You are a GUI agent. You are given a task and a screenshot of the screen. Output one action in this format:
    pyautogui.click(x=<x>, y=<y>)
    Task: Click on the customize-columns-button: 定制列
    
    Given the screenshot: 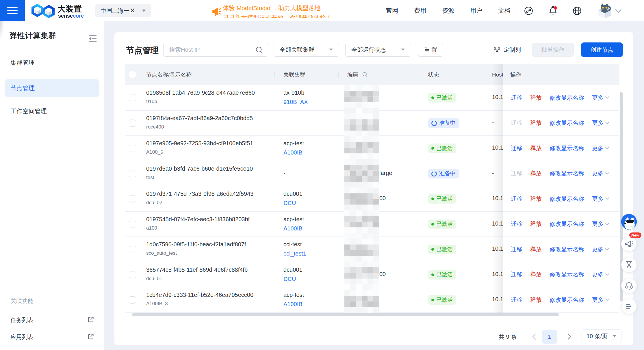 What is the action you would take?
    pyautogui.click(x=507, y=50)
    